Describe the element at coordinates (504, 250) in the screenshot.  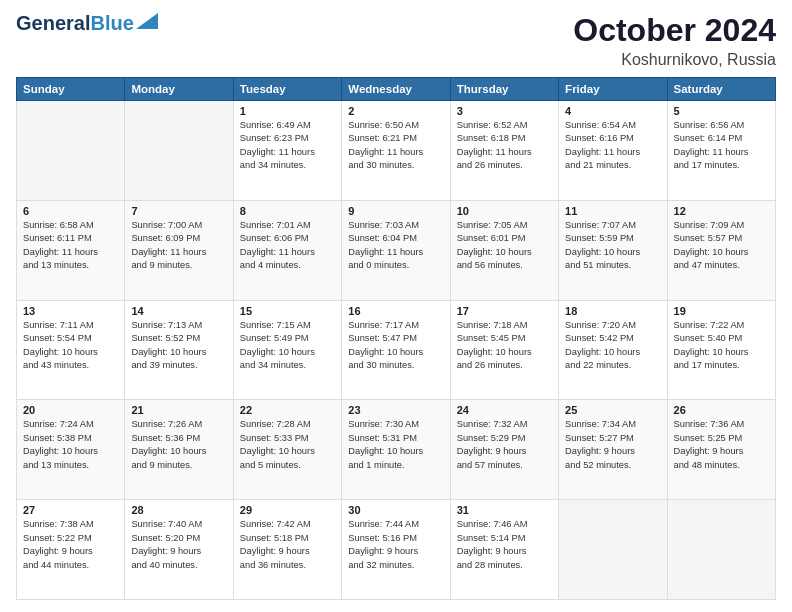
I see `table-row: 10Sunrise: 7:05 AM Sunset: 6:01 PM Dayli…` at that location.